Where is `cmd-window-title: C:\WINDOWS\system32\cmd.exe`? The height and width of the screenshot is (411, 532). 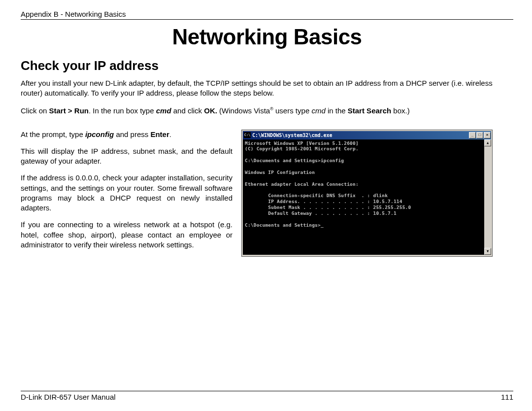 cmd-window-title: C:\WINDOWS\system32\cmd.exe is located at coordinates (361, 135).